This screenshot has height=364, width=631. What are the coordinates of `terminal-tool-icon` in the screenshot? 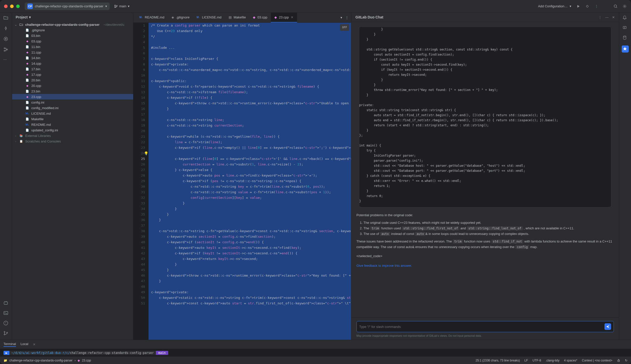 It's located at (6, 313).